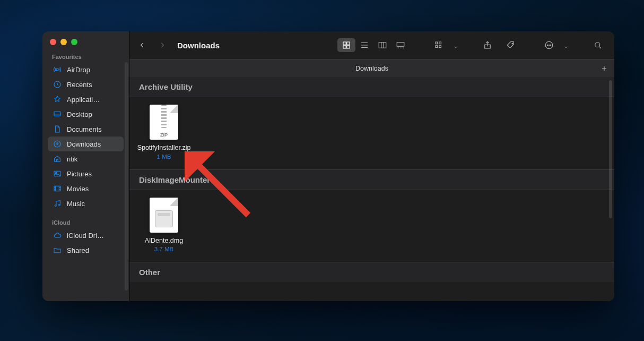 This screenshot has height=341, width=644. I want to click on window-title: Downloads, so click(198, 46).